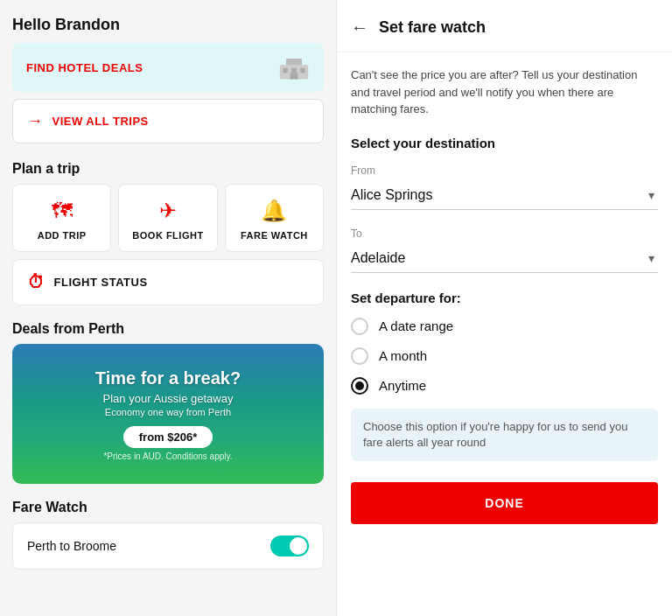  Describe the element at coordinates (168, 438) in the screenshot. I see `deal-price: from $206*` at that location.